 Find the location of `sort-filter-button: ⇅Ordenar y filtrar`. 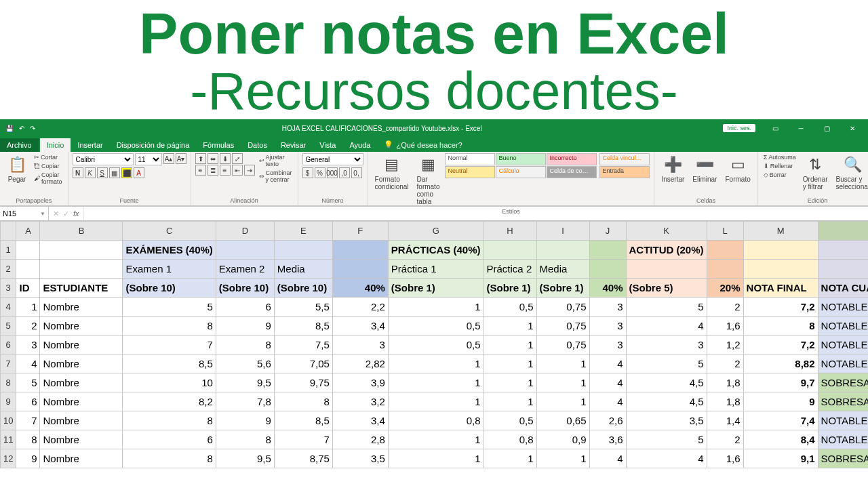

sort-filter-button: ⇅Ordenar y filtrar is located at coordinates (815, 172).